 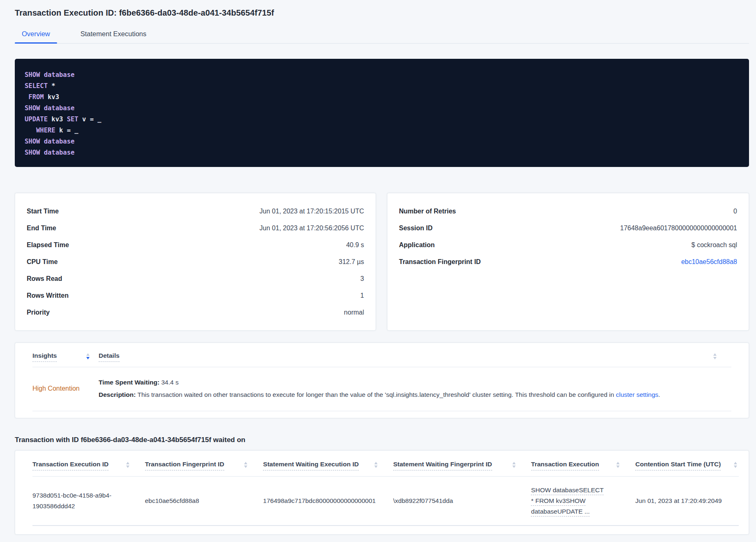 What do you see at coordinates (185, 466) in the screenshot?
I see `col-header-label: Transaction Fingerprint ID` at bounding box center [185, 466].